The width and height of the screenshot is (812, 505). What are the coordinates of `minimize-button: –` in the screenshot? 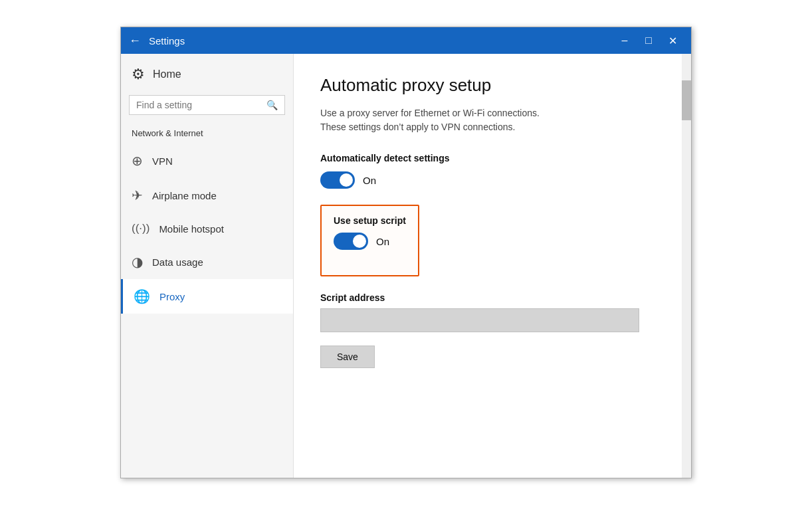 It's located at (625, 41).